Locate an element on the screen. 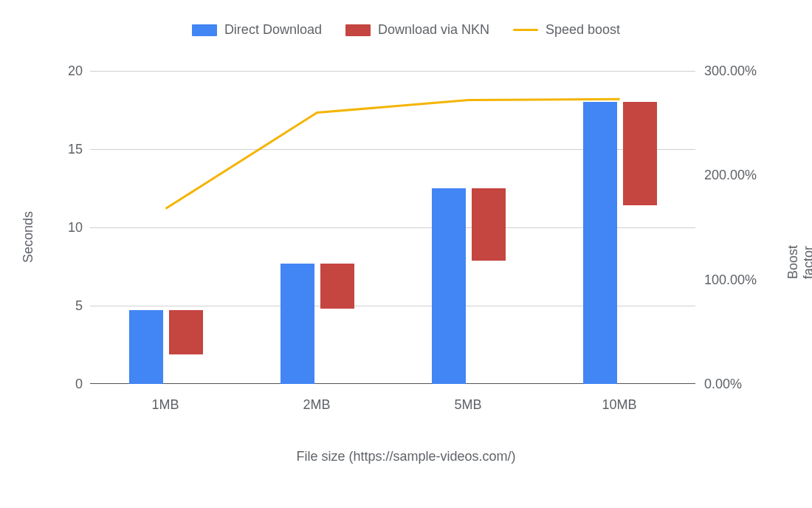  y-right-tick: 200.00% is located at coordinates (731, 176).